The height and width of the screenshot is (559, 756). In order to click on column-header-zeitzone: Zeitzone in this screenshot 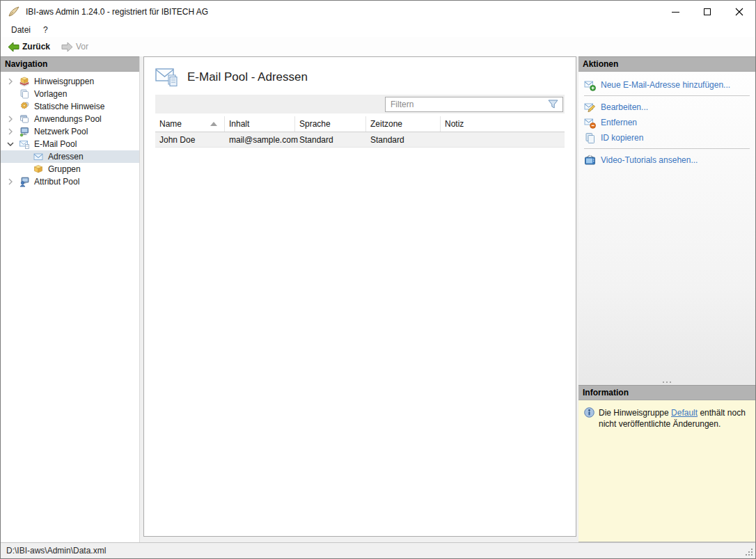, I will do `click(404, 124)`.